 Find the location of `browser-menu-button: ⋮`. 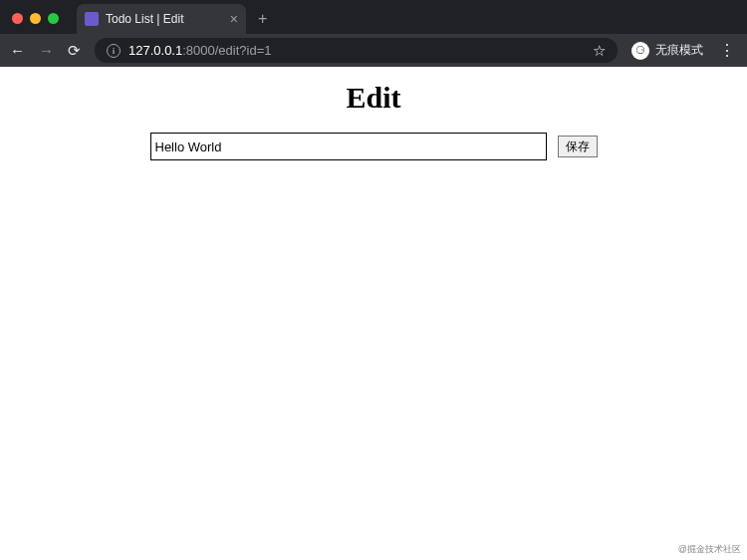

browser-menu-button: ⋮ is located at coordinates (727, 50).